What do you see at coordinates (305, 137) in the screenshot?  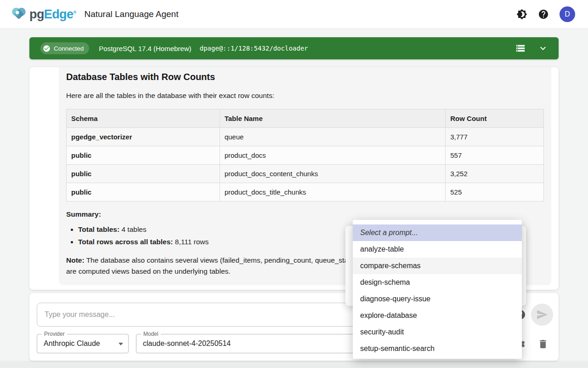 I see `table-row: pgedge_vectorizer queue 3,777` at bounding box center [305, 137].